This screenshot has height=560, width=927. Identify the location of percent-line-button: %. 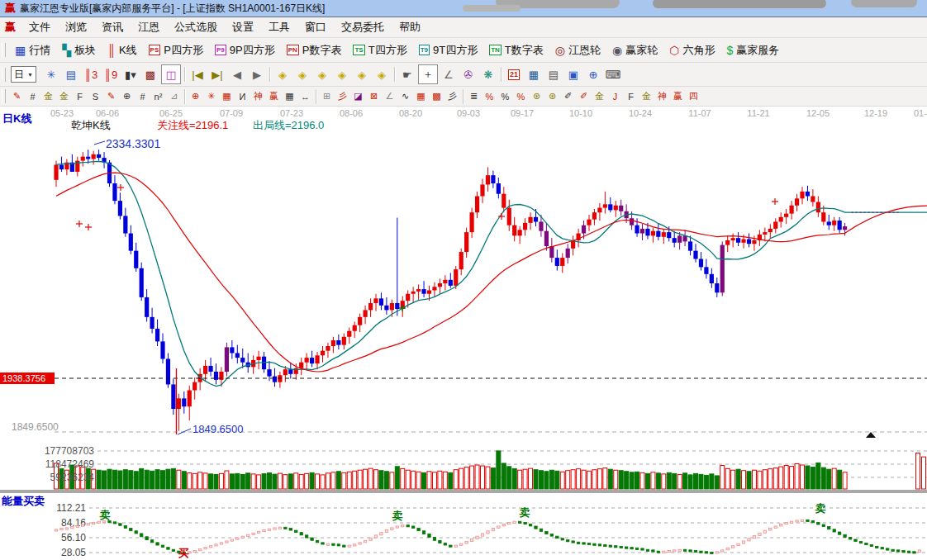
(521, 97).